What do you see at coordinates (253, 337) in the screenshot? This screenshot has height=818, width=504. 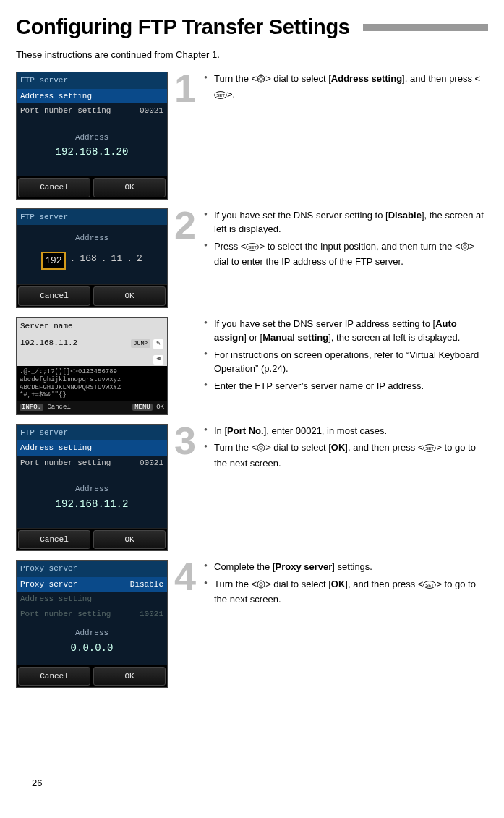 I see `text: ] or [` at bounding box center [253, 337].